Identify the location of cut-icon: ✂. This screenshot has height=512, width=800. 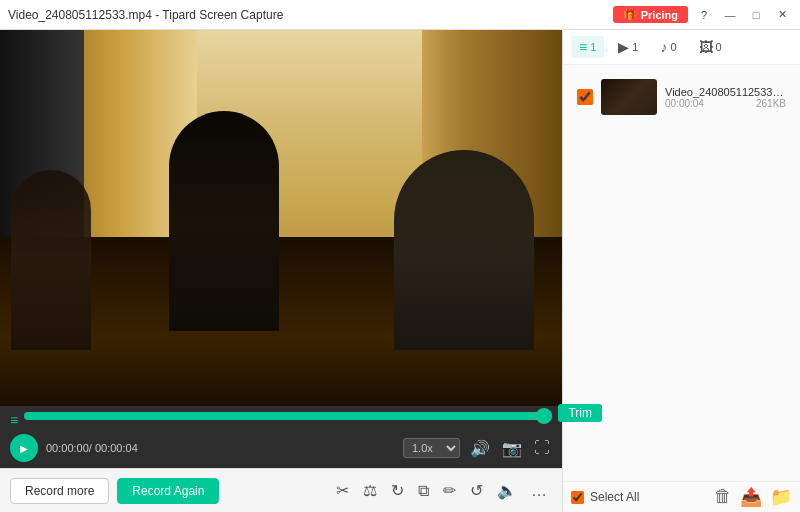
(342, 490).